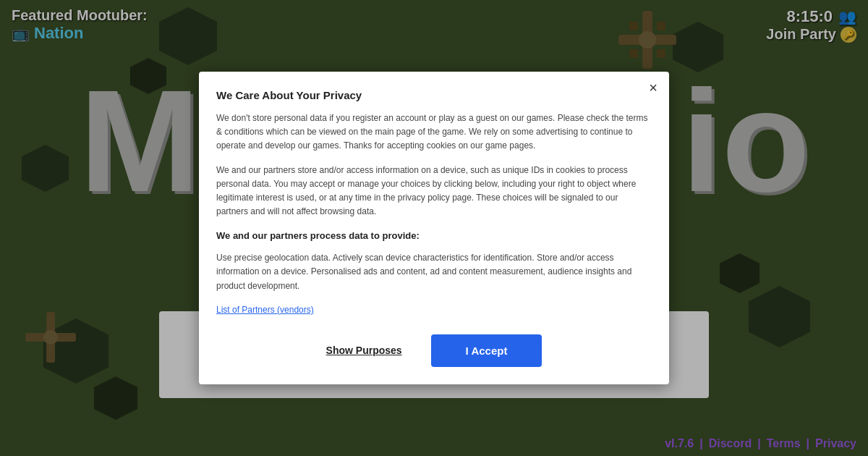 The height and width of the screenshot is (456, 868). What do you see at coordinates (434, 132) in the screenshot?
I see `modal-paragraph-1: We don't store personal data if you regi…` at bounding box center [434, 132].